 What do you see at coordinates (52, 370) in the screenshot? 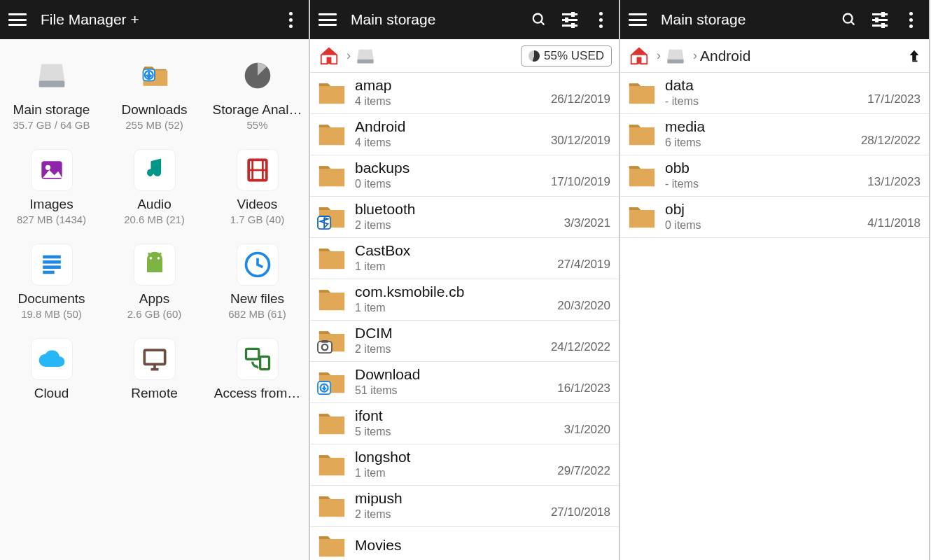
I see `tile-cloud: Cloud` at bounding box center [52, 370].